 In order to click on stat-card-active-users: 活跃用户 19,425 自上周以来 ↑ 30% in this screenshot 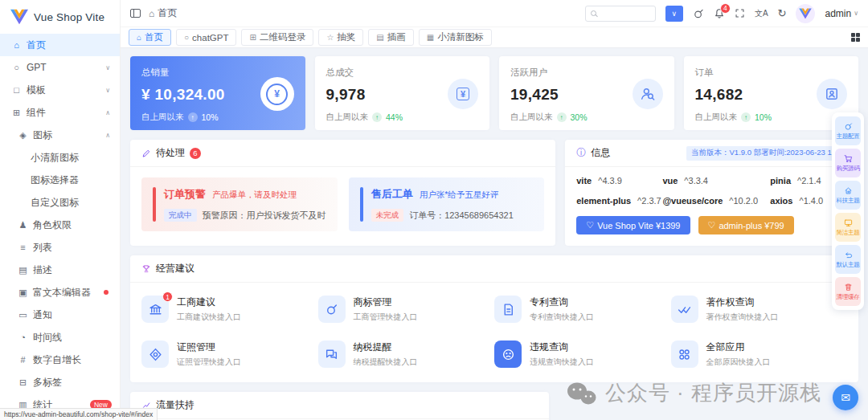, I will do `click(587, 93)`.